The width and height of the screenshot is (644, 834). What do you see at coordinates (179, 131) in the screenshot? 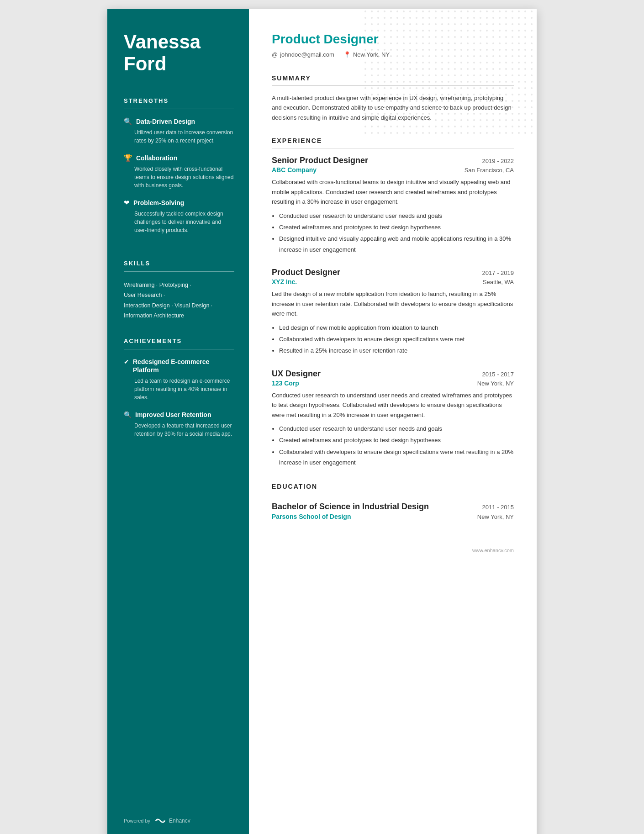
I see `strength-item-1: 🔍 Data-Driven Design Utilized user data …` at bounding box center [179, 131].